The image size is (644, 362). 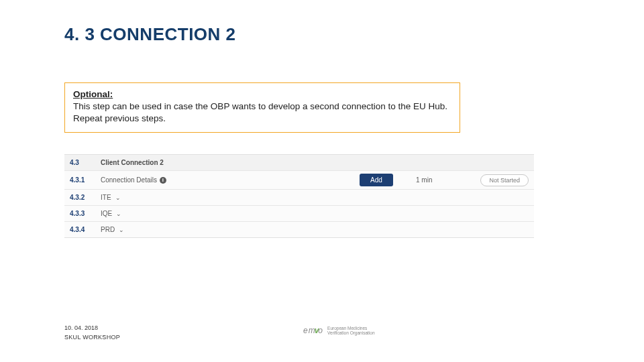 What do you see at coordinates (299, 198) in the screenshot?
I see `env-row-ite: 4.3.2 ITE ⌄` at bounding box center [299, 198].